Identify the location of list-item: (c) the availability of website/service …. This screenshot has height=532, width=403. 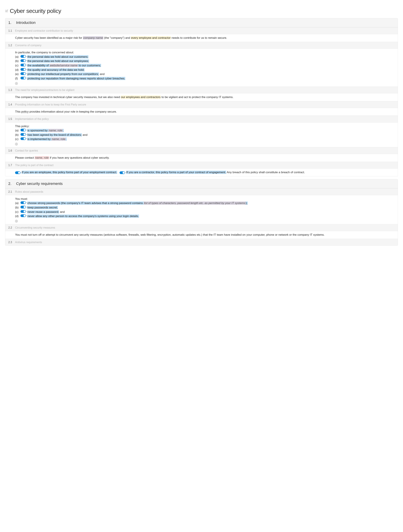
(205, 66).